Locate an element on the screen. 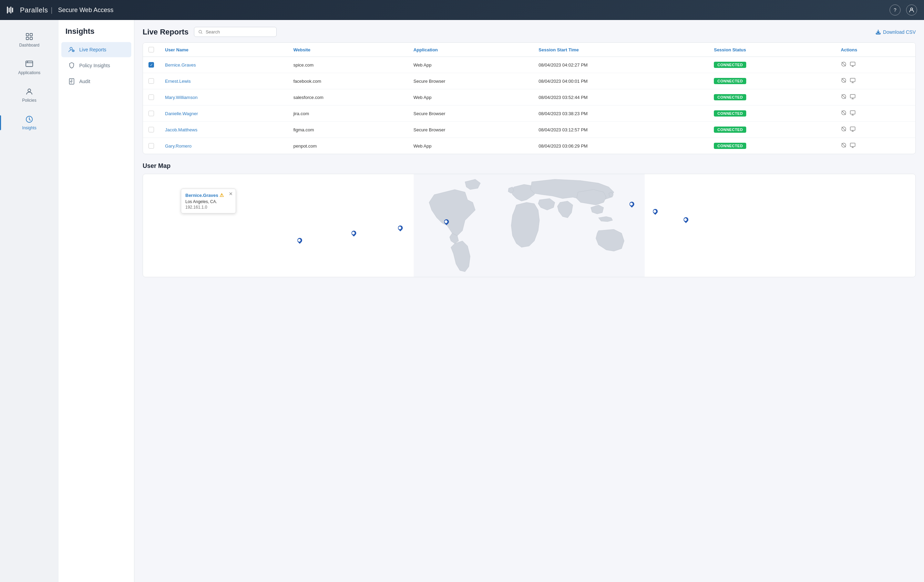 This screenshot has height=582, width=924. sub-item-live-reports: Live Reports is located at coordinates (96, 50).